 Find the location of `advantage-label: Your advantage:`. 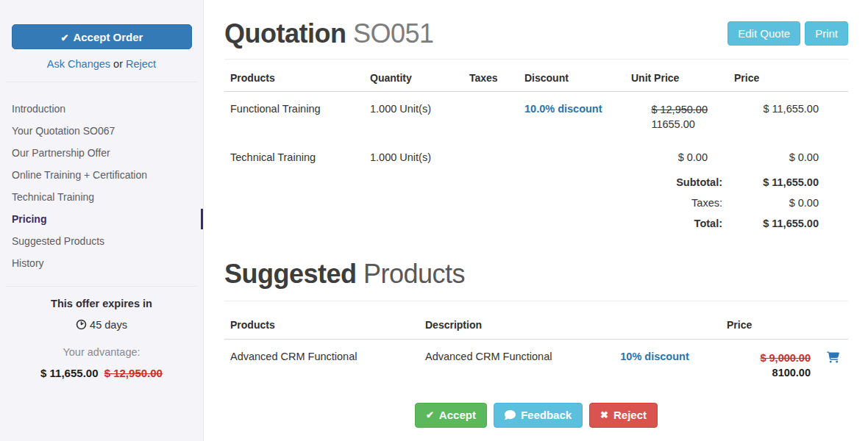

advantage-label: Your advantage: is located at coordinates (102, 352).